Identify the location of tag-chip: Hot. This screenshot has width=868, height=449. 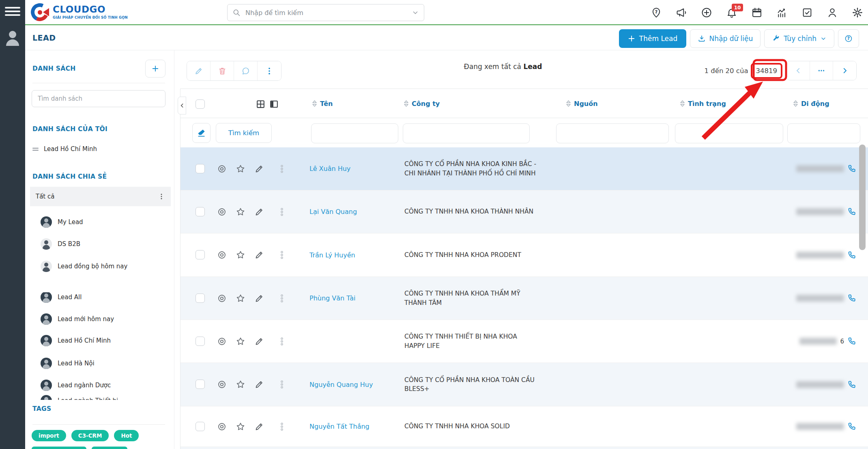
(127, 436).